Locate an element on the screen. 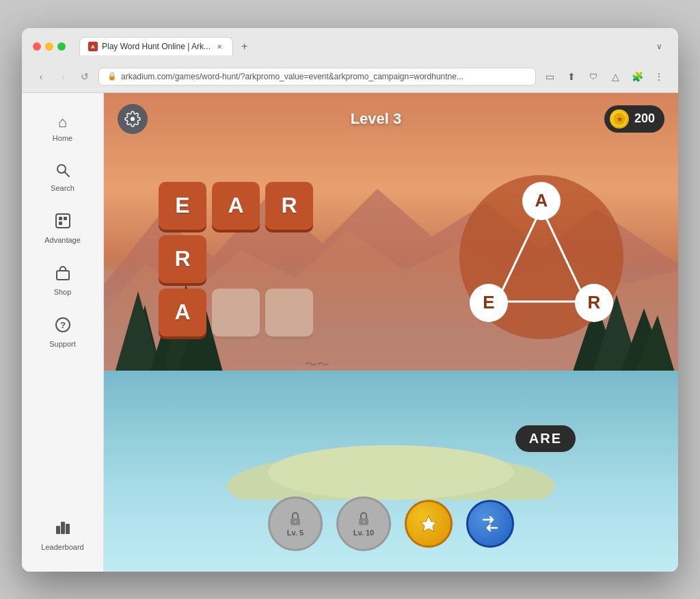 Image resolution: width=700 pixels, height=599 pixels. advantage-label: Advantage is located at coordinates (63, 240).